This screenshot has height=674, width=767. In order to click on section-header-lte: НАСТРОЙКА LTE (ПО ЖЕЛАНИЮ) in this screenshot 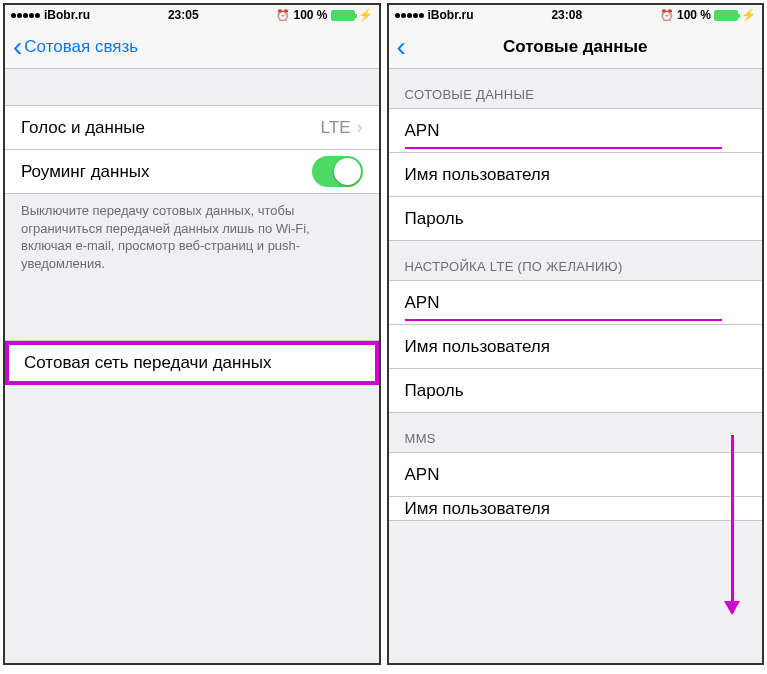, I will do `click(576, 260)`.